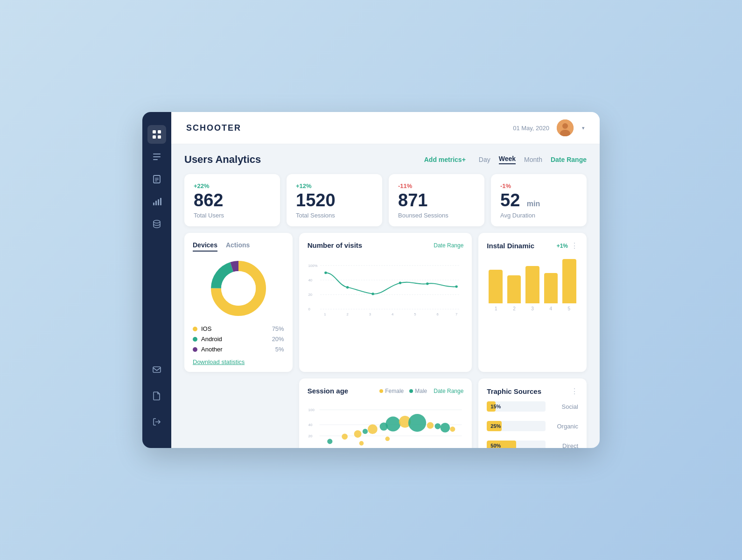 Image resolution: width=742 pixels, height=560 pixels. I want to click on filter-date-range: Date Range, so click(568, 160).